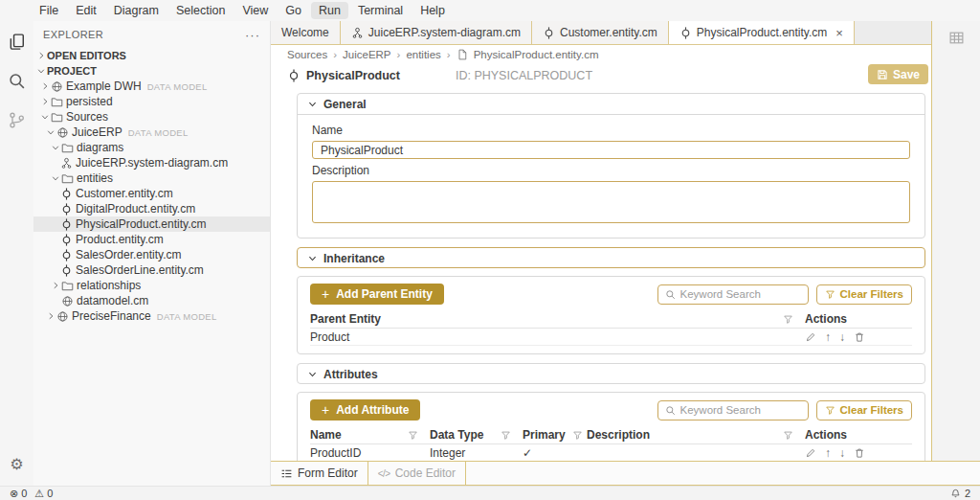 The image size is (980, 500). I want to click on menu-run: Run, so click(329, 11).